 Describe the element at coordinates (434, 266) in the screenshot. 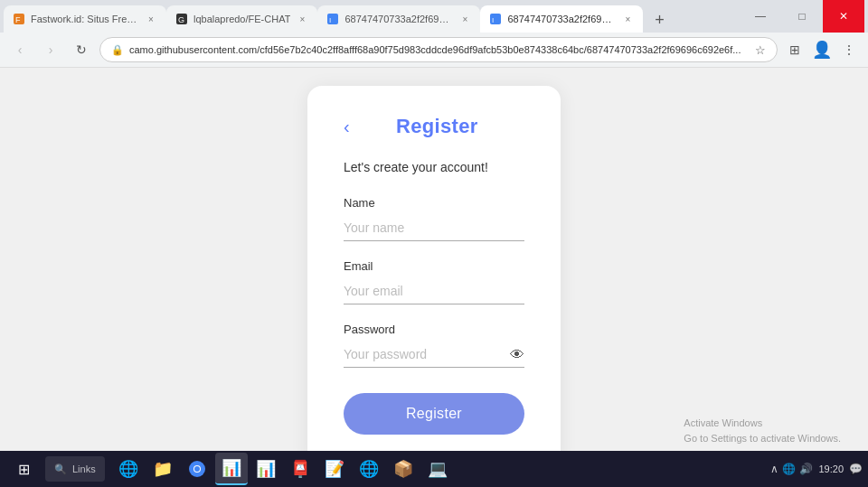

I see `email-label: Email` at that location.